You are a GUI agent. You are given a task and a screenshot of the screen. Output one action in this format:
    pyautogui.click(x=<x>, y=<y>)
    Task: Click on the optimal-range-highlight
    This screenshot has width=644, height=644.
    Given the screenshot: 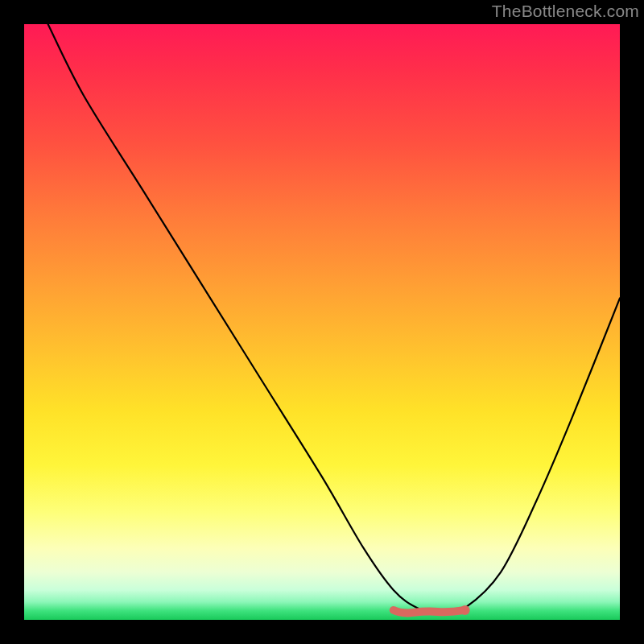 What is the action you would take?
    pyautogui.click(x=430, y=612)
    